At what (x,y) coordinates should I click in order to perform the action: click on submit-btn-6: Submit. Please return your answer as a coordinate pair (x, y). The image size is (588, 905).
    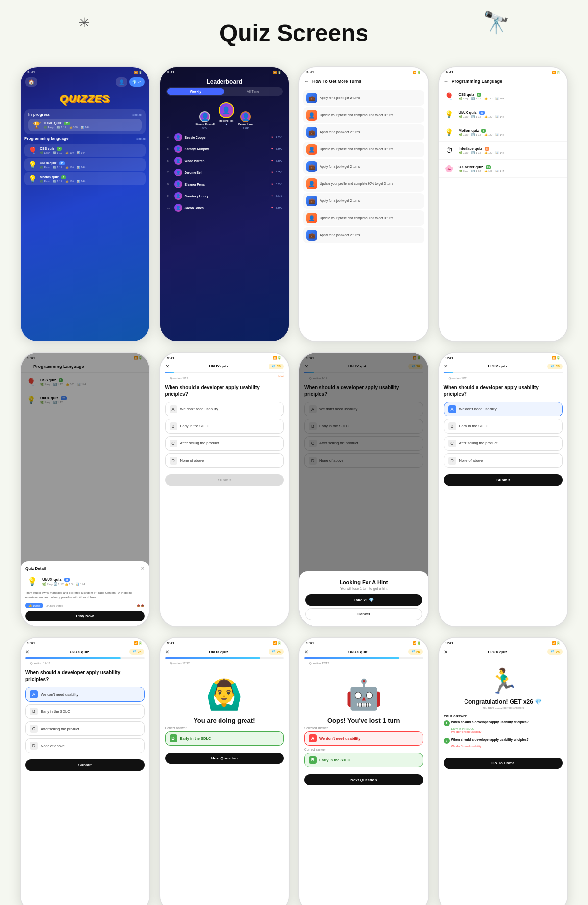
    Looking at the image, I should click on (224, 480).